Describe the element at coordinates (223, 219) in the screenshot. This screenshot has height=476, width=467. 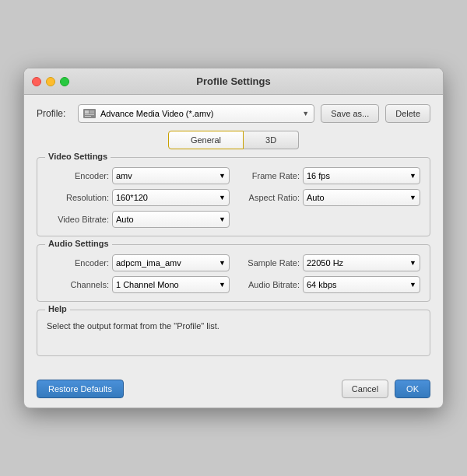
I see `video-bitrate-arrow: ▼` at that location.